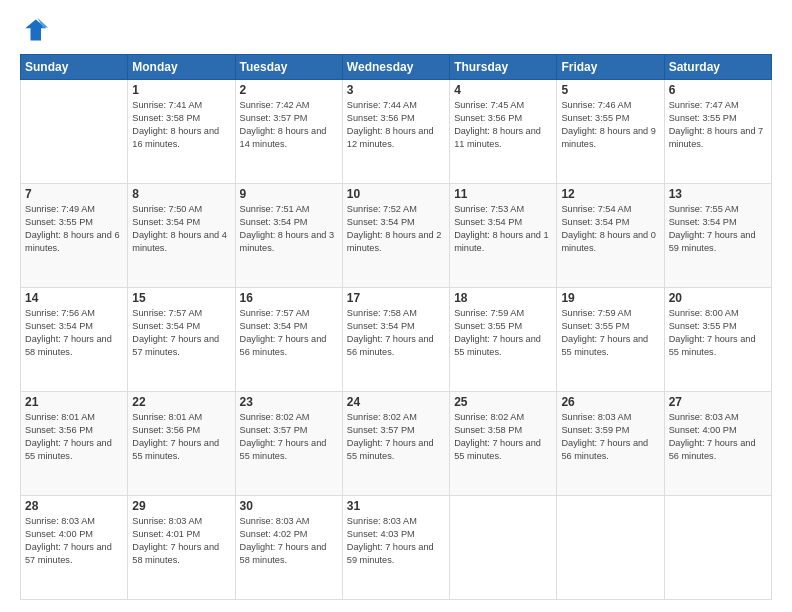 Image resolution: width=792 pixels, height=612 pixels. I want to click on calendar-cell: 3Sunrise: 7:44 AMSunset: 3:56 PMDaylight…, so click(396, 132).